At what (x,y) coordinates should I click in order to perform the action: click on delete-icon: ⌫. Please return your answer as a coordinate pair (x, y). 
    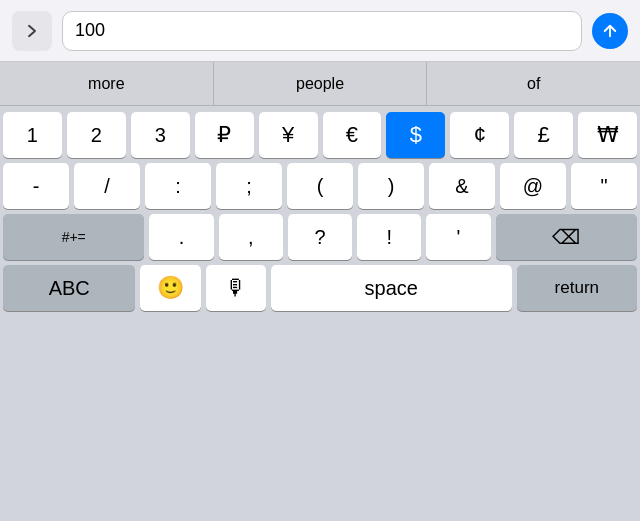
    Looking at the image, I should click on (566, 237).